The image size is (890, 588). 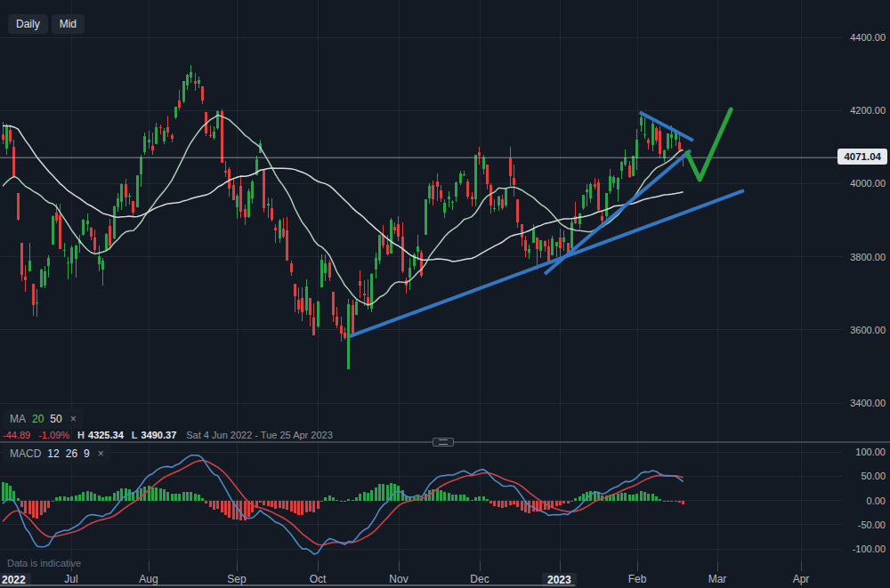 I want to click on timeframe-mid-button: Mid, so click(x=68, y=24).